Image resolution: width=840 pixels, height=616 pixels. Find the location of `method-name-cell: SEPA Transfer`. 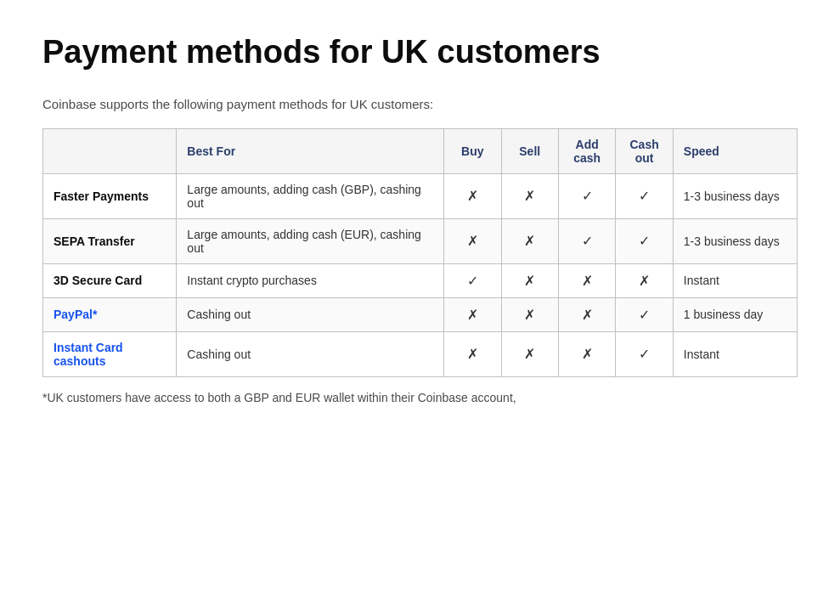

method-name-cell: SEPA Transfer is located at coordinates (110, 241).